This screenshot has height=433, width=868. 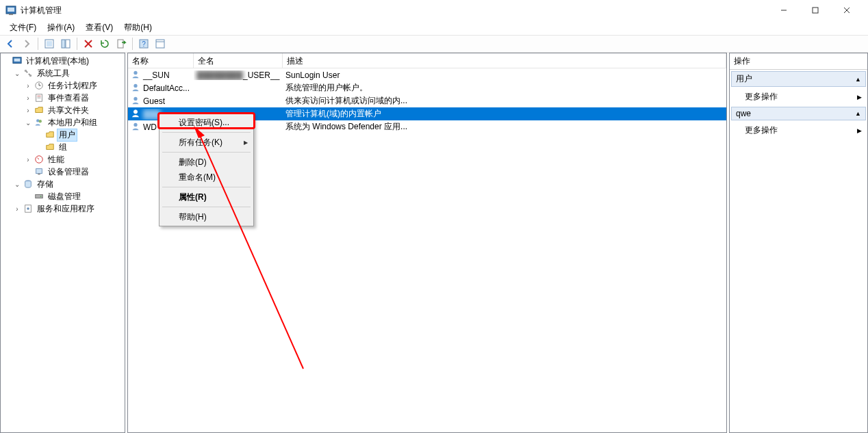 What do you see at coordinates (11, 10) in the screenshot?
I see `app-icon` at bounding box center [11, 10].